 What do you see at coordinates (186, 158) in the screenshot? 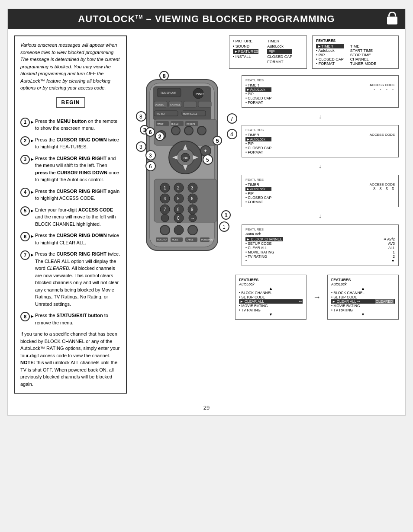
I see `svg-text: OK` at bounding box center [186, 158].